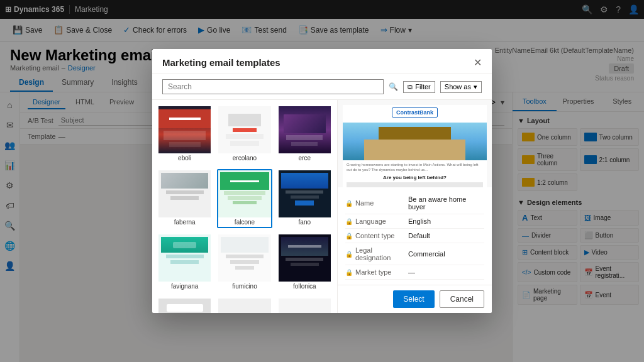 This screenshot has height=362, width=644. I want to click on show-as-button: Show as ▾, so click(461, 87).